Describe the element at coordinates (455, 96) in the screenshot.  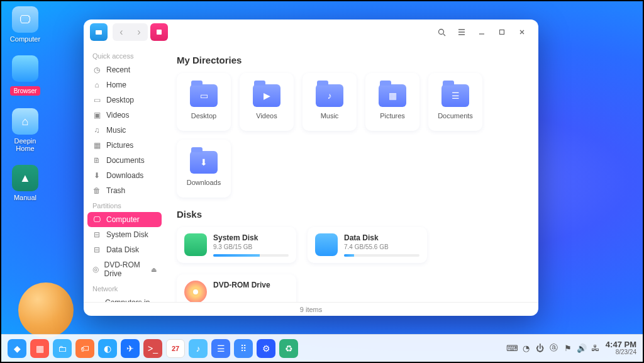
I see `folder-icon: ☰` at that location.